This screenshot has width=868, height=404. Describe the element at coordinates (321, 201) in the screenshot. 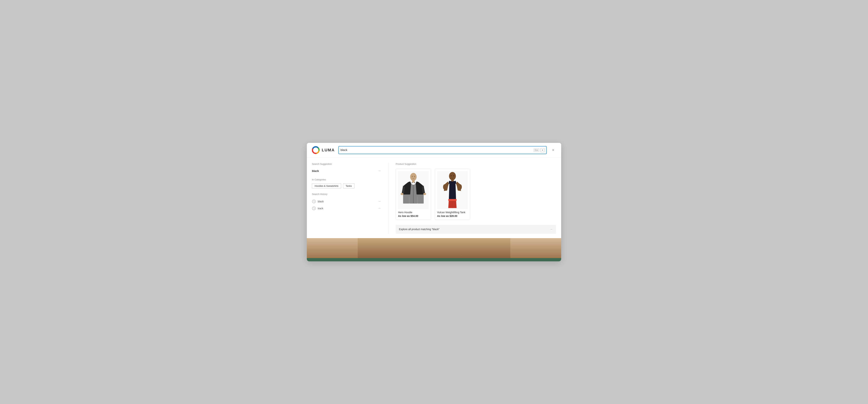

I see `history-text-black: black` at that location.